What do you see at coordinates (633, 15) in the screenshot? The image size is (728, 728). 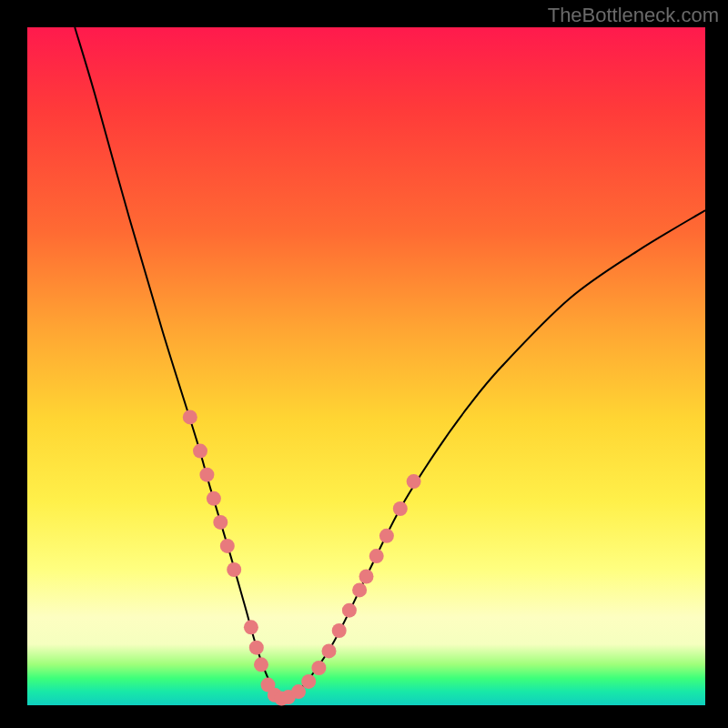 I see `watermark-text: TheBottleneck.com` at bounding box center [633, 15].